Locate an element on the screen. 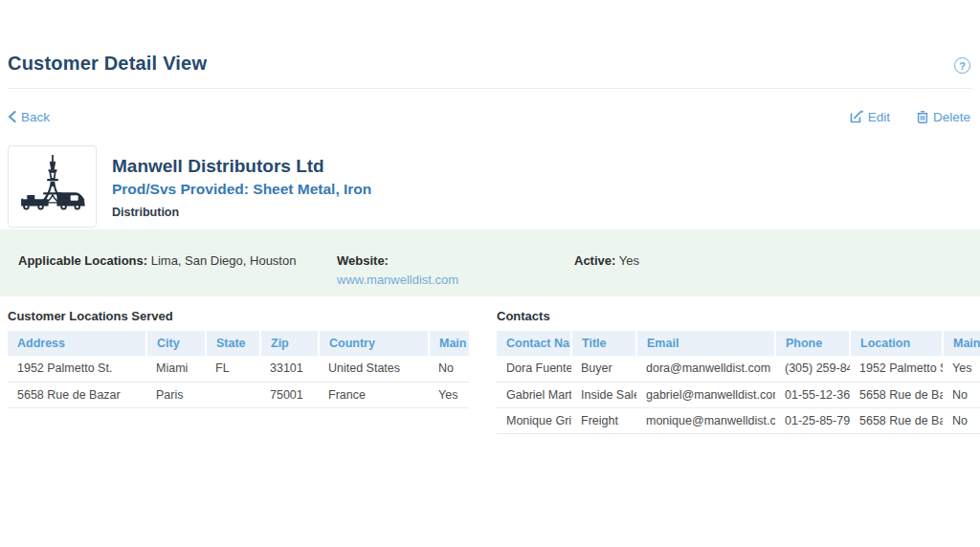 The height and width of the screenshot is (547, 980). edit-button: Edit is located at coordinates (870, 117).